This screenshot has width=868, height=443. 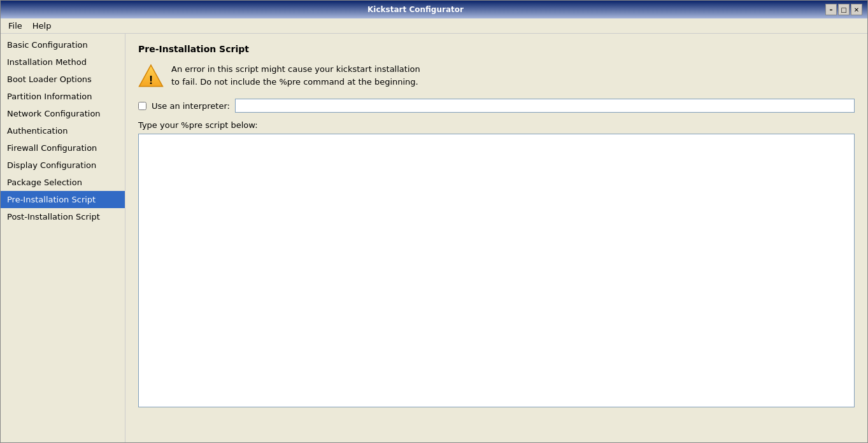 What do you see at coordinates (62, 97) in the screenshot?
I see `sidebar-item-partition-info: Partition Information` at bounding box center [62, 97].